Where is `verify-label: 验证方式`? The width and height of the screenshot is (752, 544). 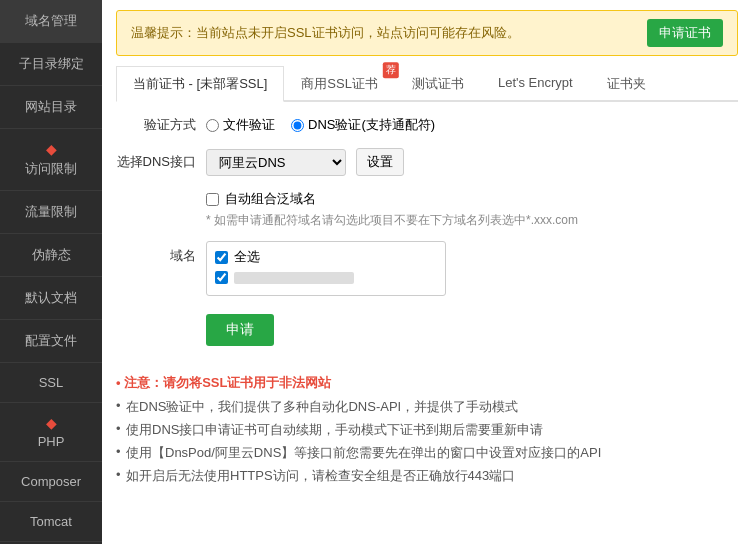 verify-label: 验证方式 is located at coordinates (156, 125).